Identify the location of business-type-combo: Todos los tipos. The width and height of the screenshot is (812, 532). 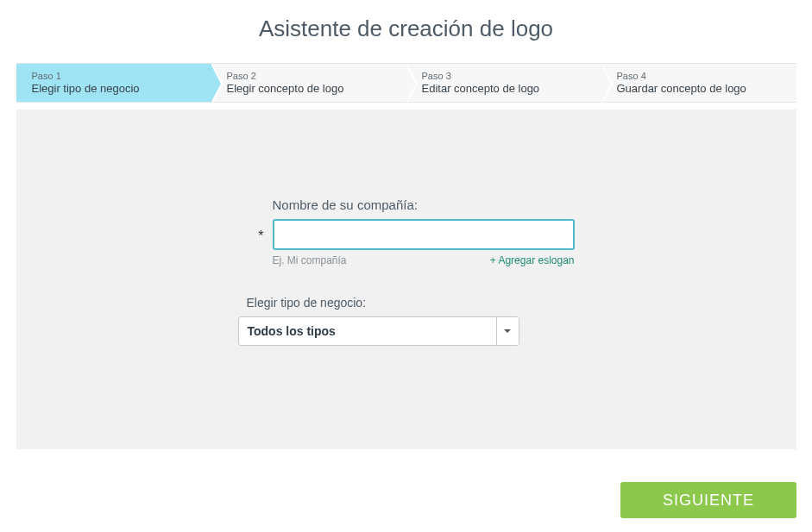
(379, 331).